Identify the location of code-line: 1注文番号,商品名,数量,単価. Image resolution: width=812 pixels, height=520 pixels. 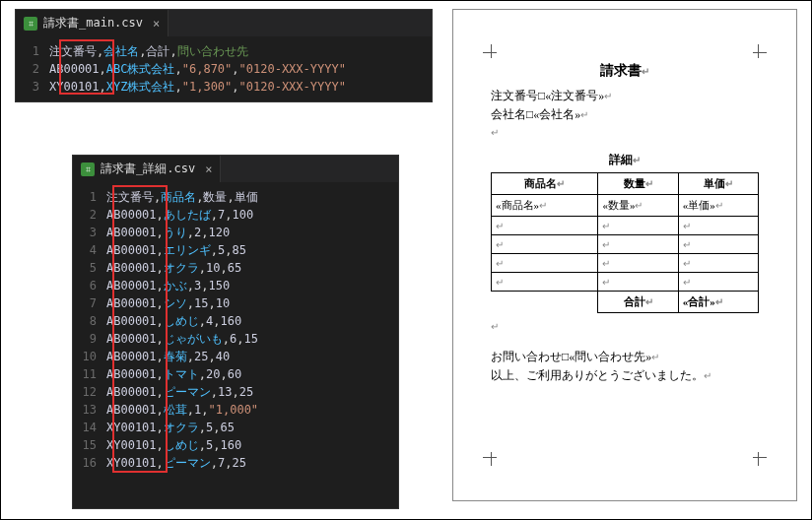
(236, 197).